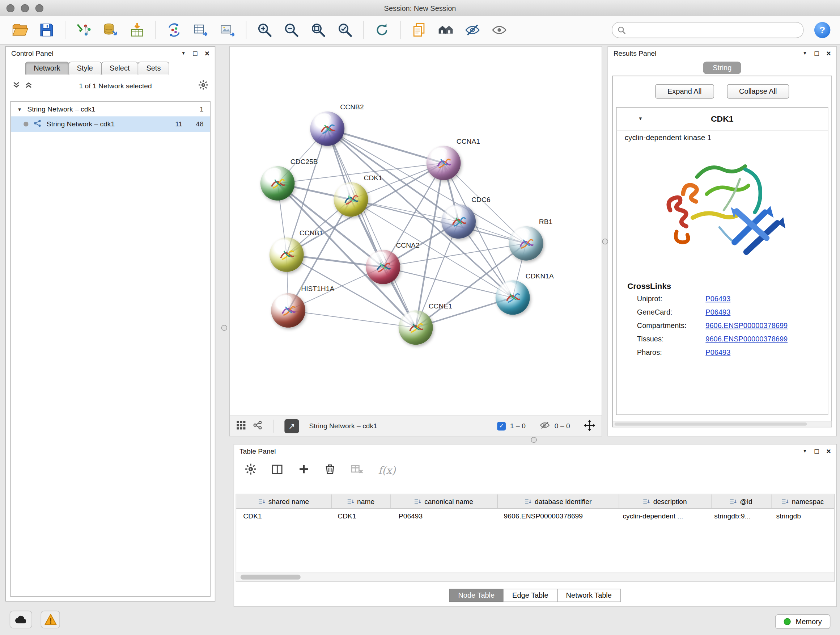 The width and height of the screenshot is (840, 635). Describe the element at coordinates (383, 267) in the screenshot. I see `network-node-ccna2` at that location.